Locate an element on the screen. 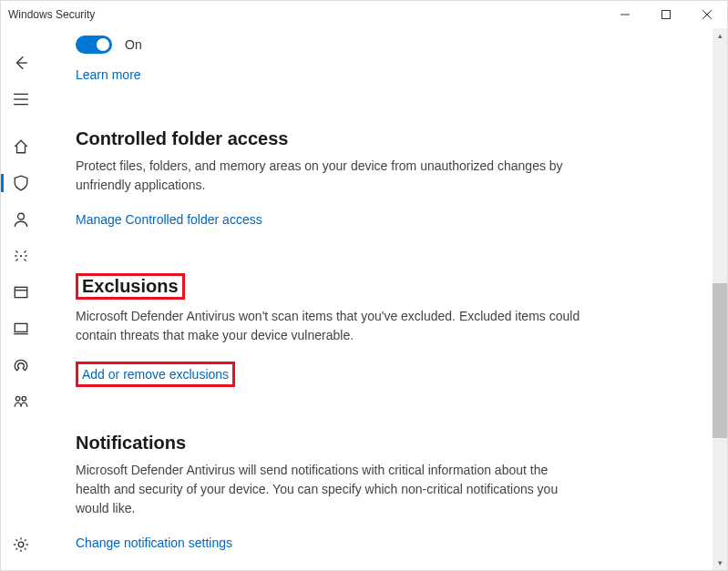  realtime-toggle is located at coordinates (94, 45).